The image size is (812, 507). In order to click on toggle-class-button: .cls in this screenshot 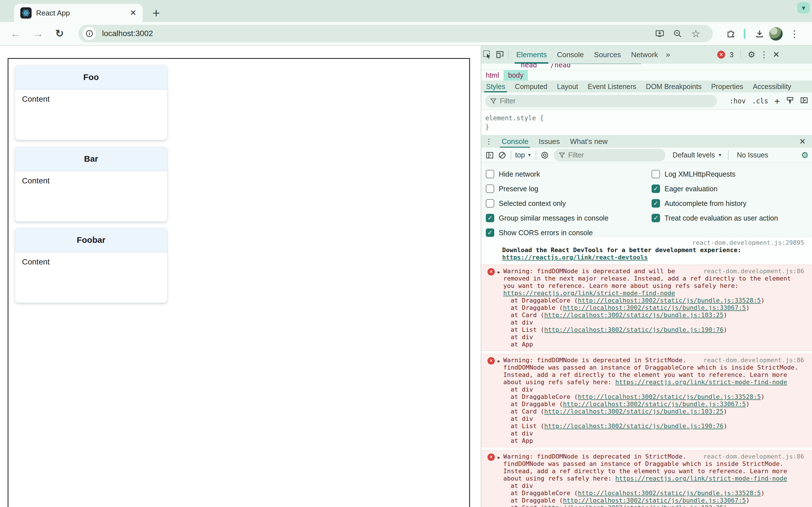, I will do `click(760, 101)`.